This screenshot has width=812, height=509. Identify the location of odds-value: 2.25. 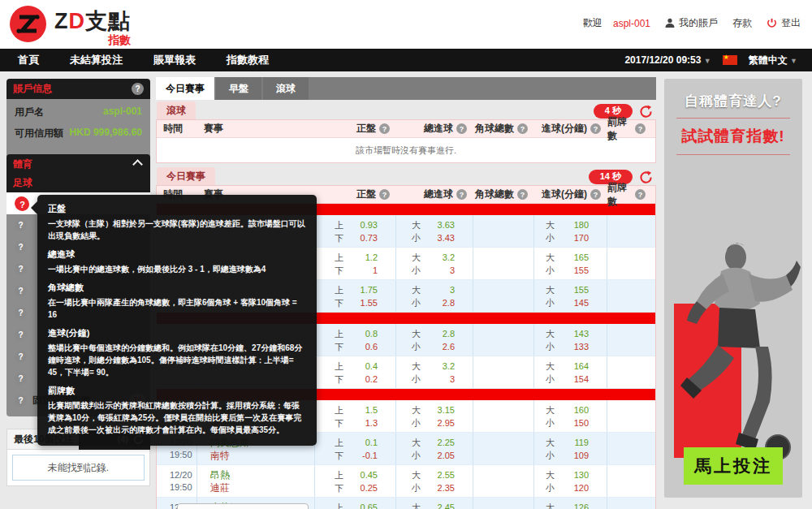
(444, 442).